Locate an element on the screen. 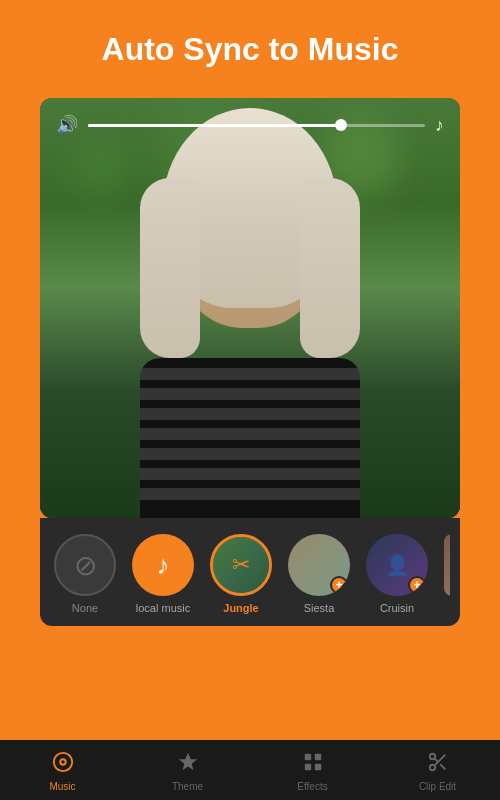  nav-label-clip-edit: Clip Edit is located at coordinates (438, 786).